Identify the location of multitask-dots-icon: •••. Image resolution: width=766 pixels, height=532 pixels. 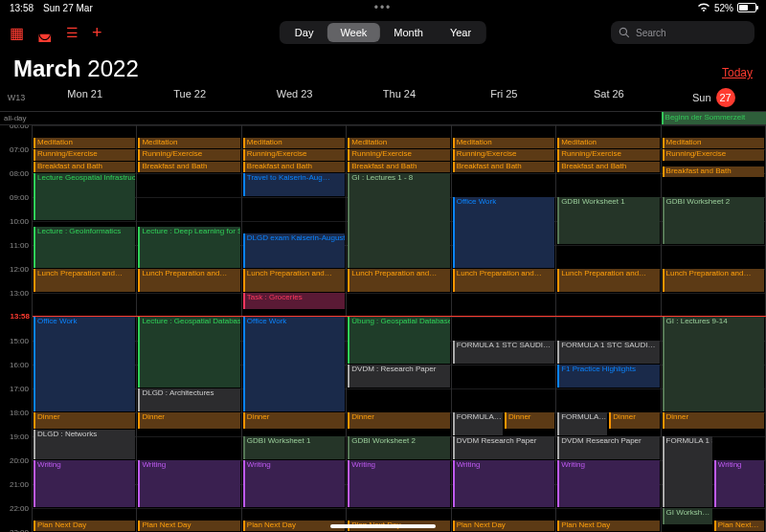
(383, 8).